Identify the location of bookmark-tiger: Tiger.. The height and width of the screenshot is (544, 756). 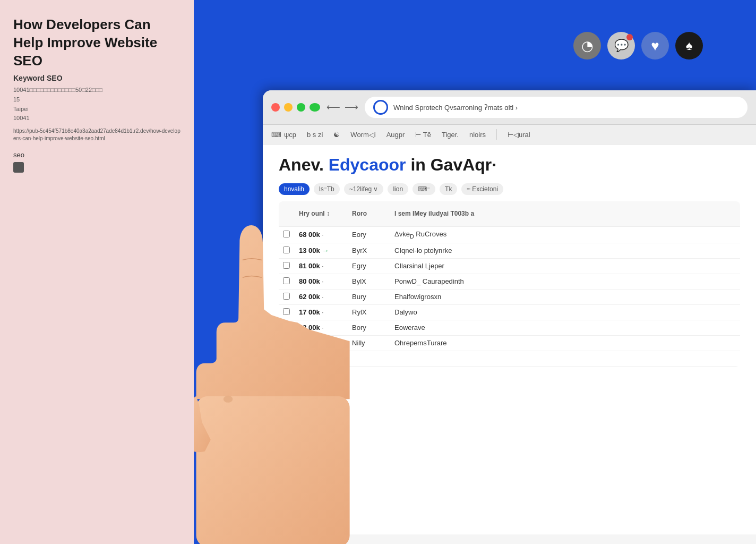
(450, 135).